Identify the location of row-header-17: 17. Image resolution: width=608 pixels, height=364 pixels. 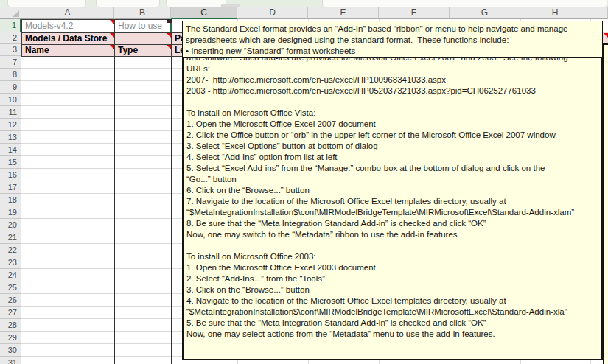
(10, 187).